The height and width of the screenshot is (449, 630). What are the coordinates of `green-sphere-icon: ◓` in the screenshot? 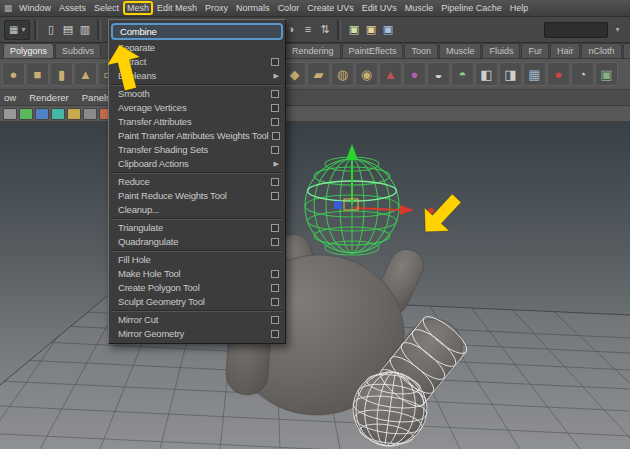 It's located at (462, 74).